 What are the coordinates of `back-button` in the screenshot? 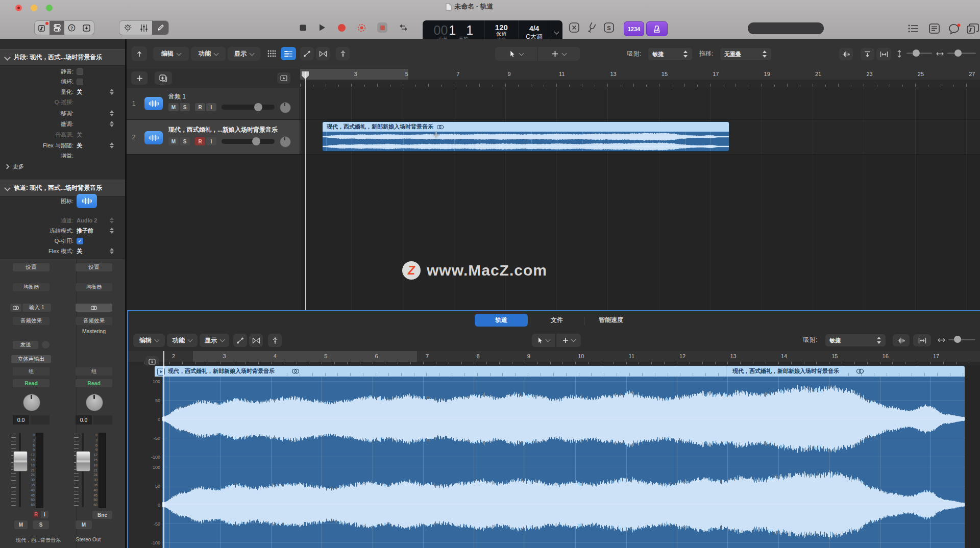 It's located at (139, 54).